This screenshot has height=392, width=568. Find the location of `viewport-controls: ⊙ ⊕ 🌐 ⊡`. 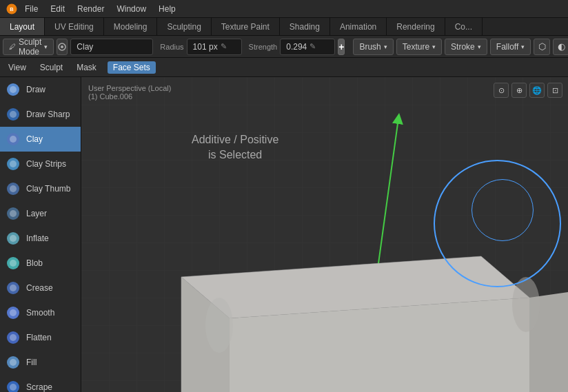

viewport-controls: ⊙ ⊕ 🌐 ⊡ is located at coordinates (528, 90).